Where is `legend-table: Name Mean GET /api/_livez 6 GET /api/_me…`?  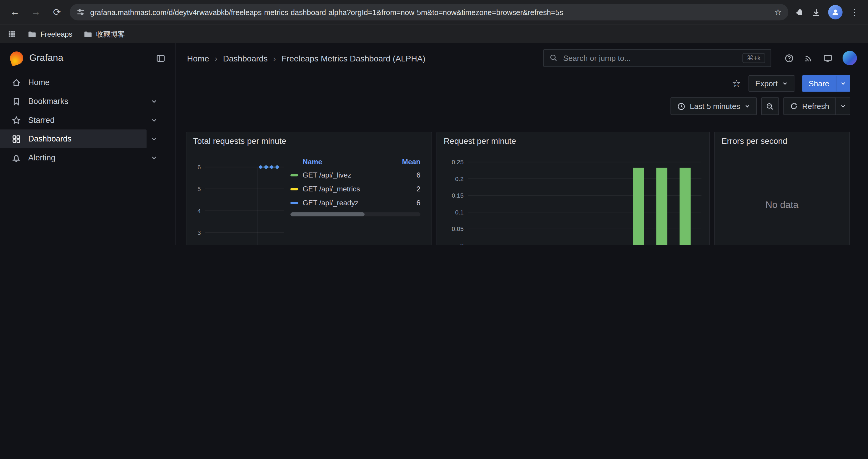 legend-table: Name Mean GET /api/_livez 6 GET /api/_me… is located at coordinates (355, 200).